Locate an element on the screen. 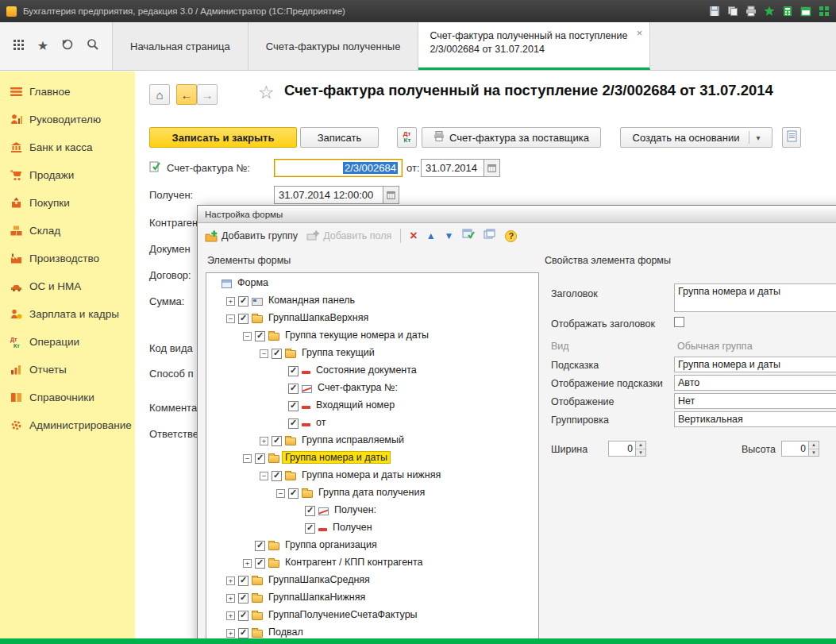 Image resolution: width=836 pixels, height=644 pixels. sidebar-item-sales: Продажи is located at coordinates (67, 175).